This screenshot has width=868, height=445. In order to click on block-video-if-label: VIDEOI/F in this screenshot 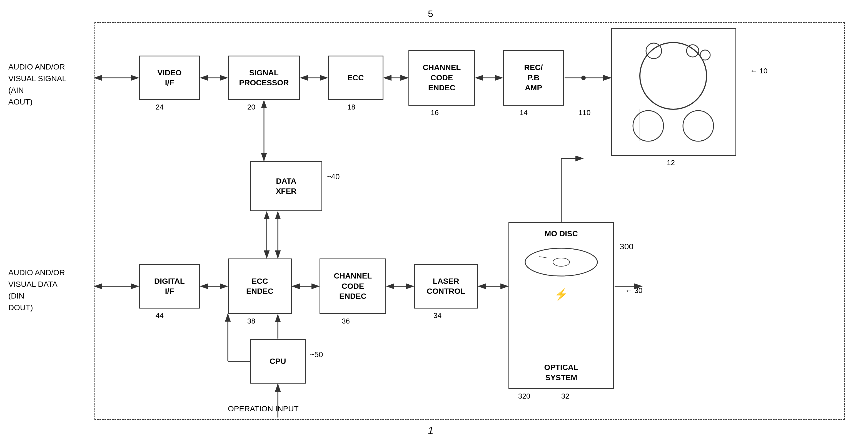, I will do `click(169, 78)`.